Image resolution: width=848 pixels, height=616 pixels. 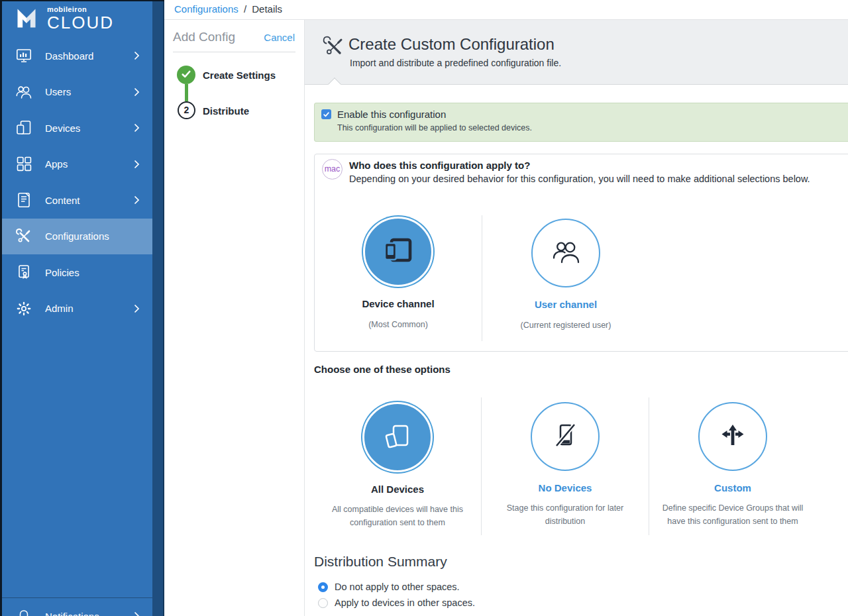 I want to click on gear-icon, so click(x=24, y=309).